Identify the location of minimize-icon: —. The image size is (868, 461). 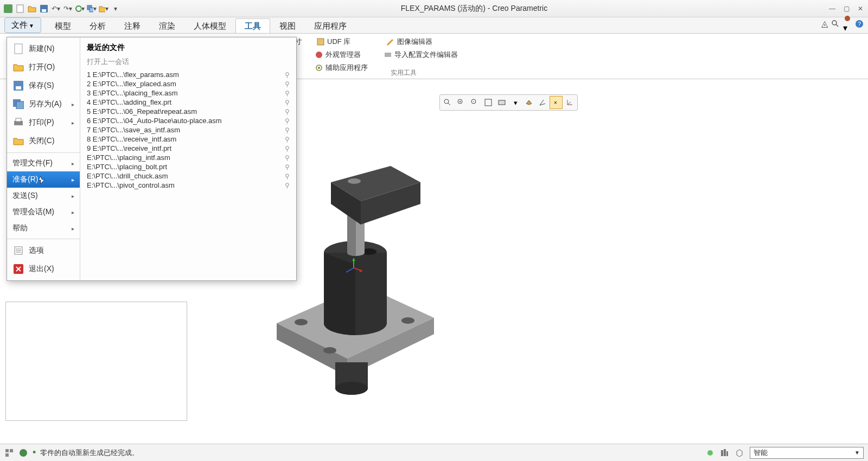
(832, 9).